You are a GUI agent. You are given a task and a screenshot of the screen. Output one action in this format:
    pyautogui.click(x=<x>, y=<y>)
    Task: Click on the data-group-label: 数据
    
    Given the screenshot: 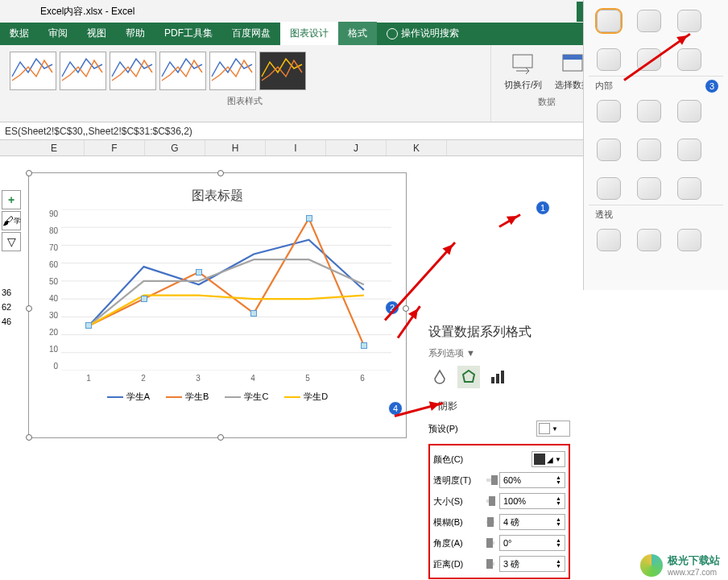 What is the action you would take?
    pyautogui.click(x=548, y=102)
    